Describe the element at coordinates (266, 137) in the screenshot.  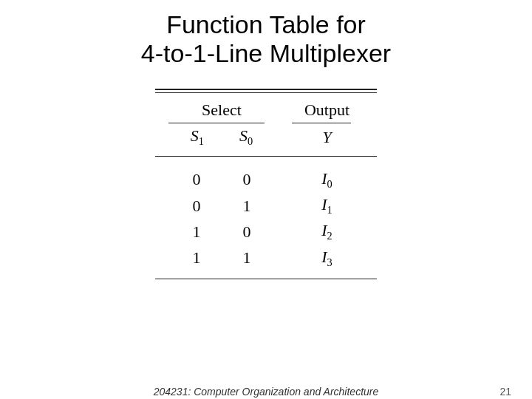
I see `subheader-row: S1 S0 Y` at that location.